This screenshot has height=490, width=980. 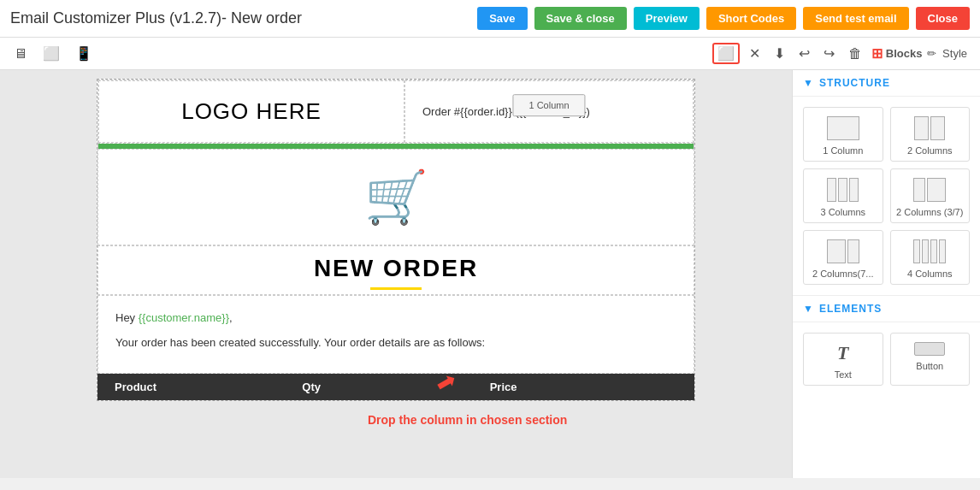 What do you see at coordinates (397, 197) in the screenshot?
I see `cart-icon: 🛒` at bounding box center [397, 197].